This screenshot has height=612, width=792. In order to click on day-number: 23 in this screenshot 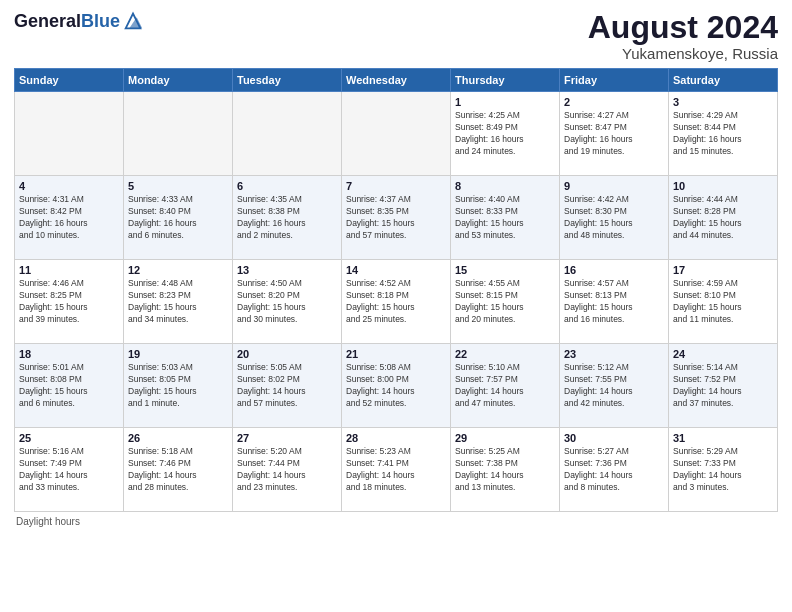, I will do `click(614, 354)`.